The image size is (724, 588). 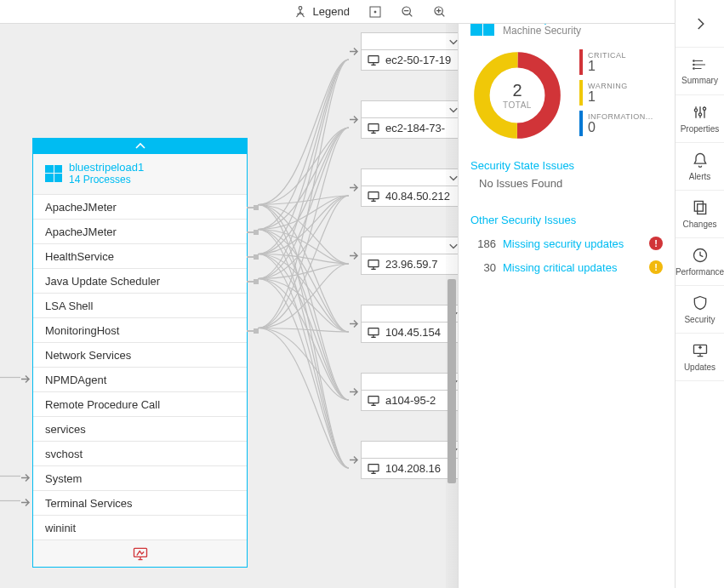 What do you see at coordinates (452, 381) in the screenshot?
I see `scrollbar-thumb` at bounding box center [452, 381].